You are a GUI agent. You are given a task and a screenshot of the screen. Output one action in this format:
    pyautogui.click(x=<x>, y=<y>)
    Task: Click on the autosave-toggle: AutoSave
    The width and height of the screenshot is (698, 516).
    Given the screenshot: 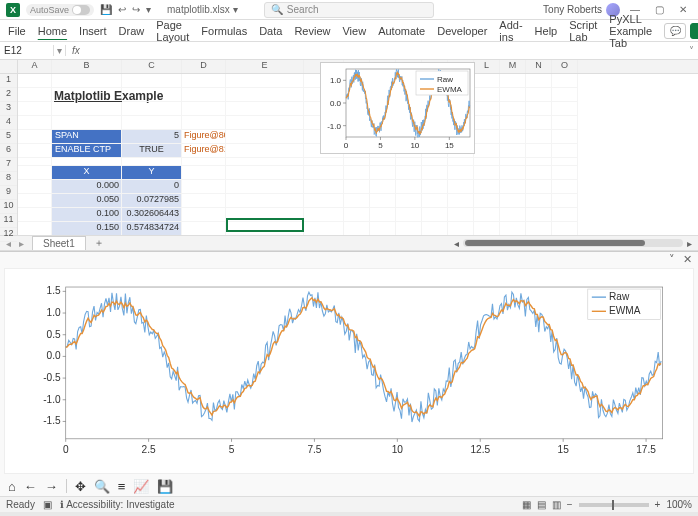 What is the action you would take?
    pyautogui.click(x=60, y=10)
    